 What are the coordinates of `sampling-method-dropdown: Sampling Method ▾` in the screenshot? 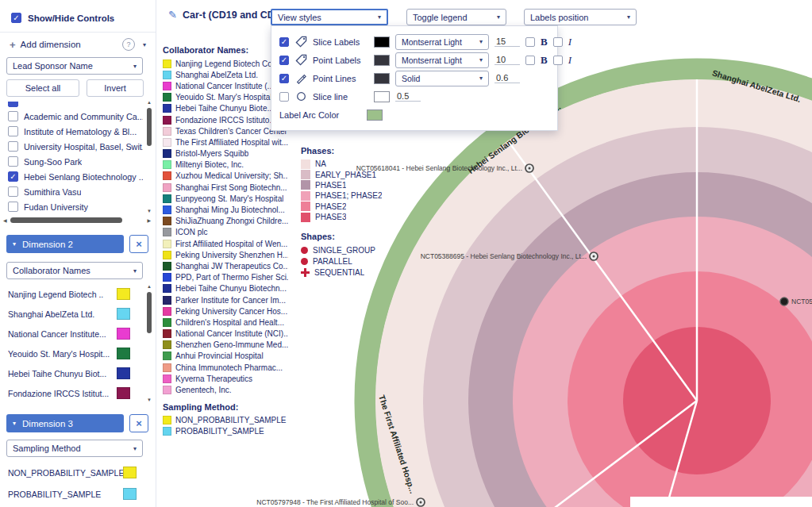 It's located at (75, 448).